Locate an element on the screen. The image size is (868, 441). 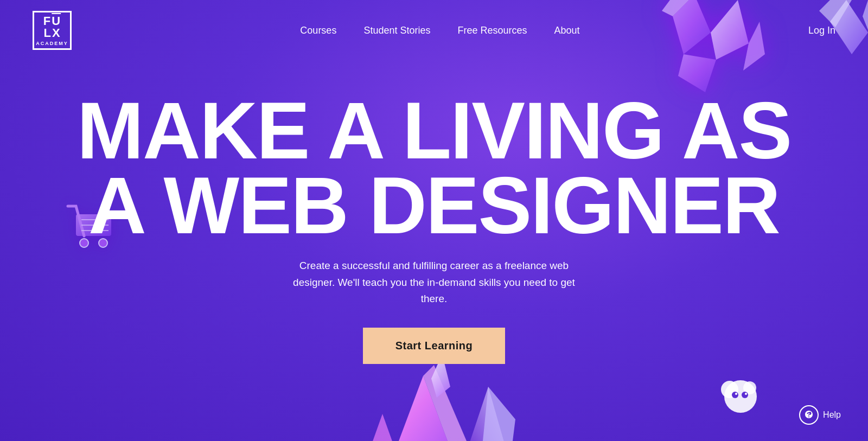
help-label: Help is located at coordinates (832, 415).